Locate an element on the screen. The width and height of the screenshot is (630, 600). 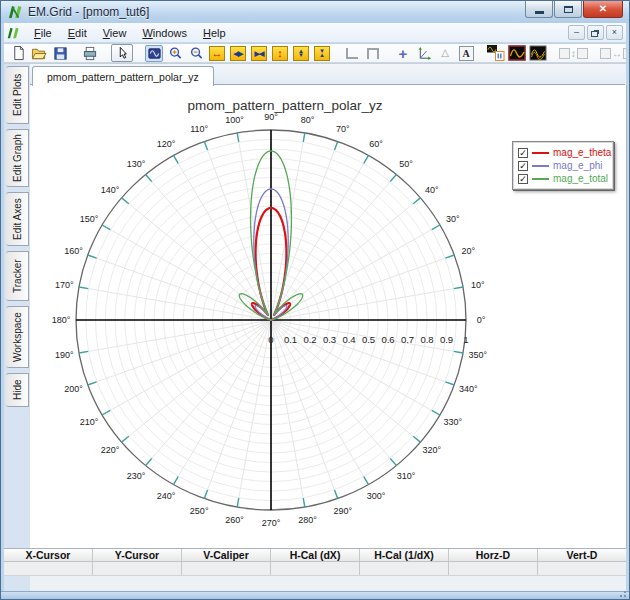
legend-label: mag_e_total is located at coordinates (580, 179).